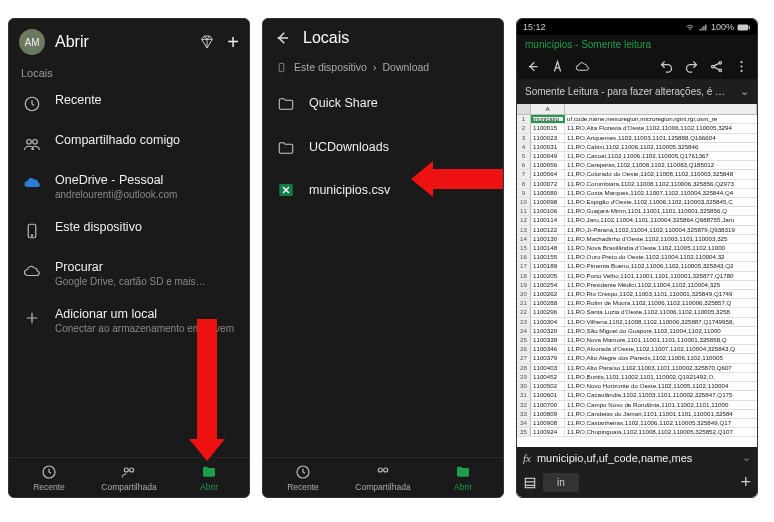 The width and height of the screenshot is (774, 522). Describe the element at coordinates (661, 349) in the screenshot. I see `cell: 11,RO,Alvorada d'Oeste,1102,11007,1102,1…` at that location.